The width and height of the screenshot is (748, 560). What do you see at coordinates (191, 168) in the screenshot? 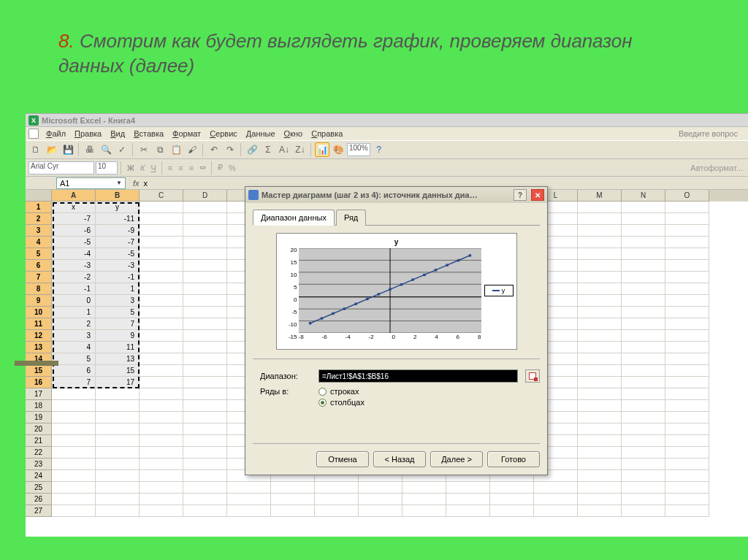
I see `align-right-icon: ≡` at bounding box center [191, 168].